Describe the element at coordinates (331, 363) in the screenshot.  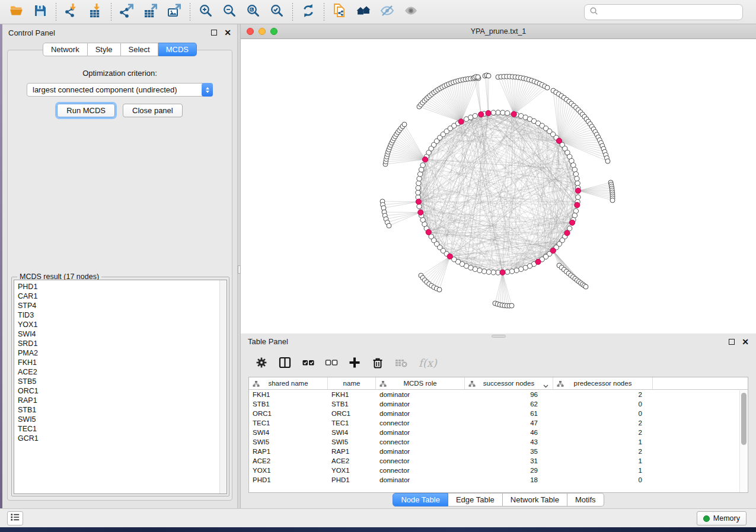
I see `deselect-all-icon` at that location.